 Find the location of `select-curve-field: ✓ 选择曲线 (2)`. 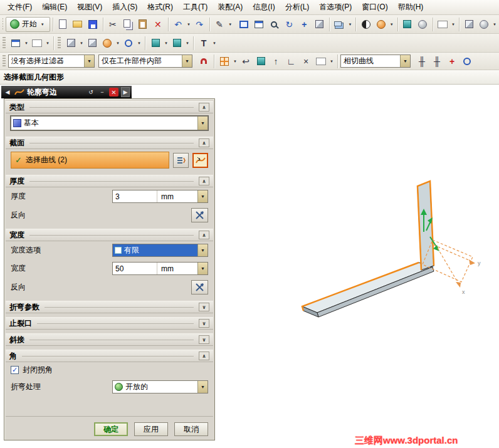

select-curve-field: ✓ 选择曲线 (2) is located at coordinates (90, 160).